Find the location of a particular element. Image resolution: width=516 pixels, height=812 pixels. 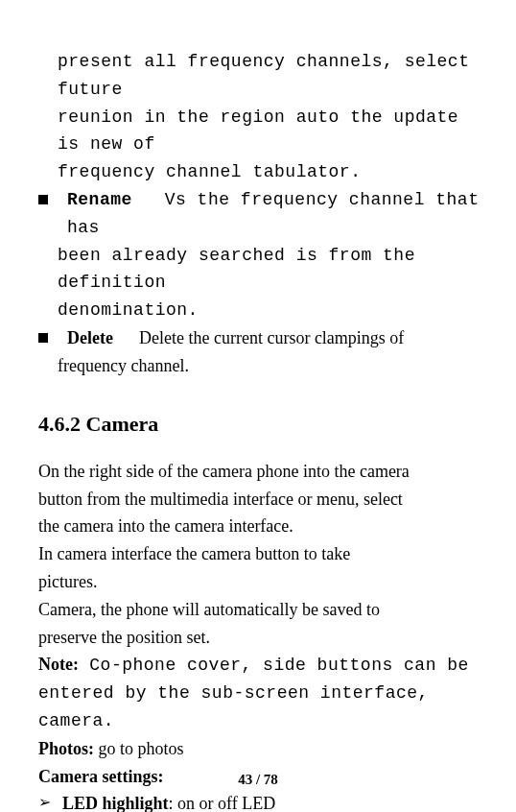

para-text: On the right side of the camera phone in… is located at coordinates (262, 472).